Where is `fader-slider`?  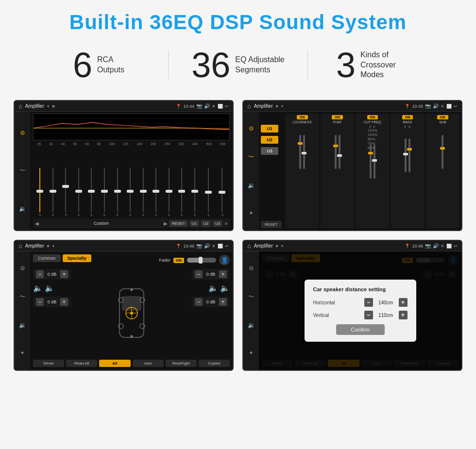
fader-slider is located at coordinates (202, 260).